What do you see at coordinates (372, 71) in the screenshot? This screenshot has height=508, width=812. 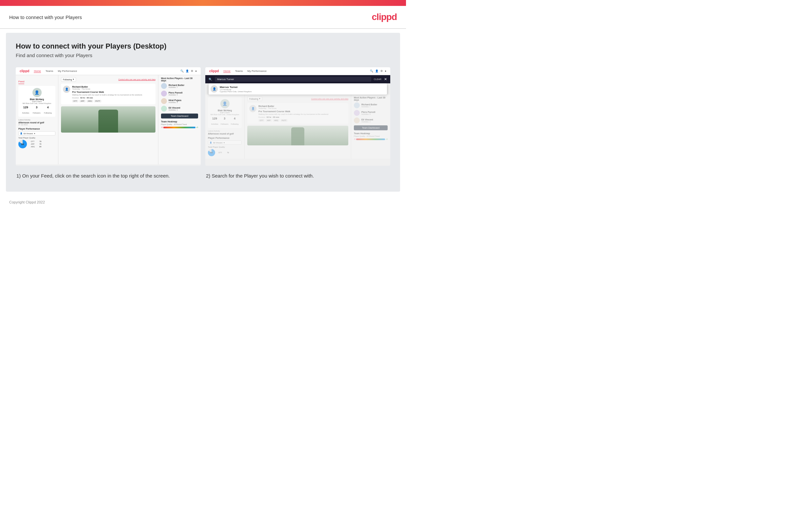 I see `search-icon-2: 🔍` at bounding box center [372, 71].